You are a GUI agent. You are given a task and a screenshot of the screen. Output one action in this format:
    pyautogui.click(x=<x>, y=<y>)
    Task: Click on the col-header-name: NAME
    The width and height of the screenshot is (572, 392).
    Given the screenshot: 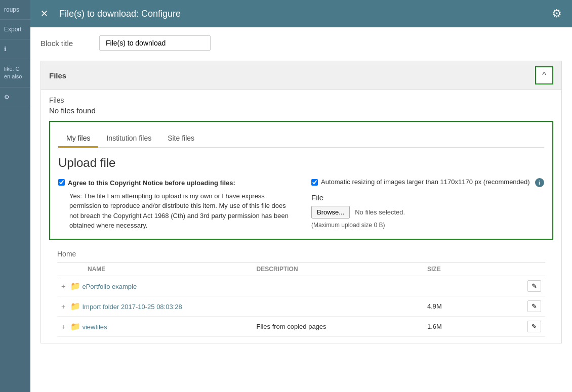 What is the action you would take?
    pyautogui.click(x=155, y=269)
    